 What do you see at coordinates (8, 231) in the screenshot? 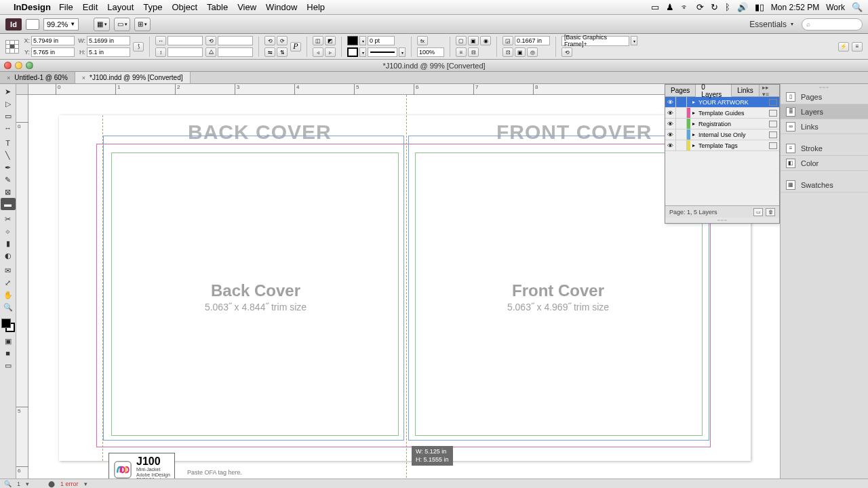
I see `free-transform-tool: ⟐` at bounding box center [8, 231].